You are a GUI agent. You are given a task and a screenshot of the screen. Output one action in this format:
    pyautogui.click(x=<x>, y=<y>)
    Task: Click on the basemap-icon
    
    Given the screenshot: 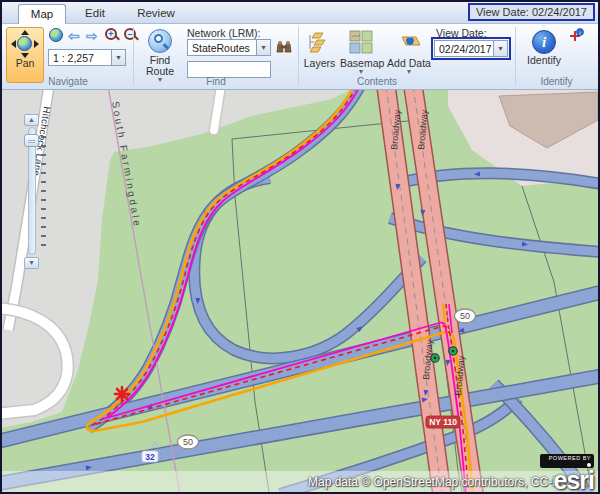 What is the action you would take?
    pyautogui.click(x=361, y=42)
    